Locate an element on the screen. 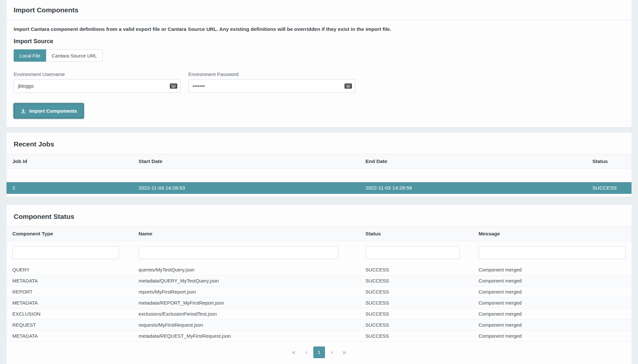 This screenshot has height=364, width=638. table-row: QUERY queries/MyTestQuery.json SUCCESS C… is located at coordinates (319, 270).